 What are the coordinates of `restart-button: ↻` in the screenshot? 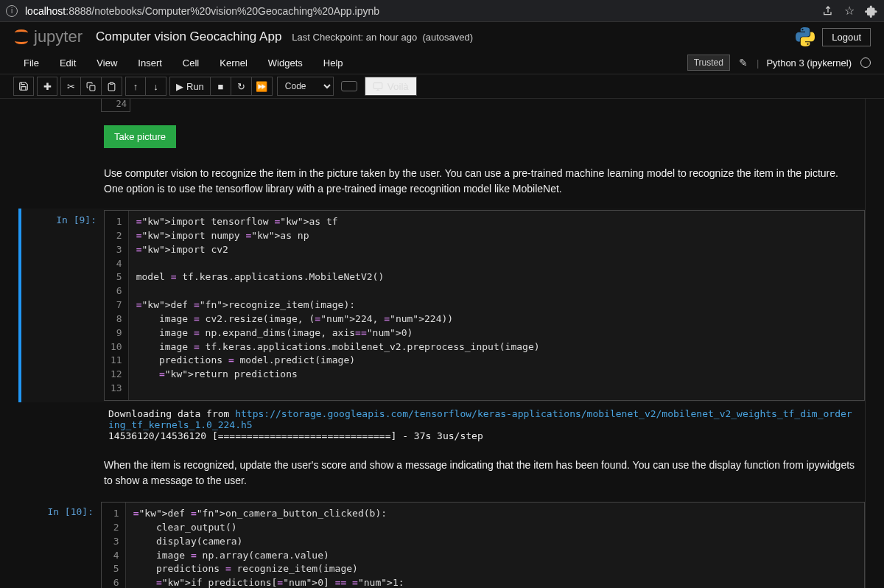 It's located at (242, 86).